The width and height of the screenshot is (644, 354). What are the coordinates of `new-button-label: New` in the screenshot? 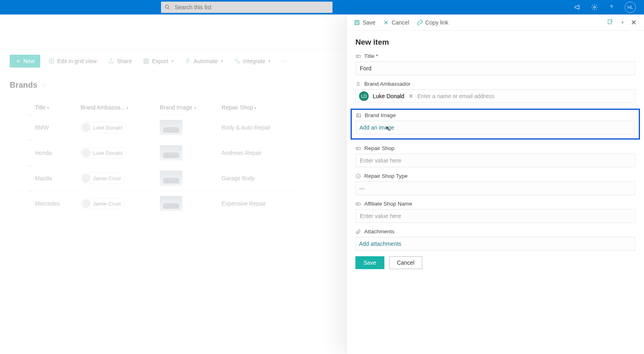 It's located at (29, 61).